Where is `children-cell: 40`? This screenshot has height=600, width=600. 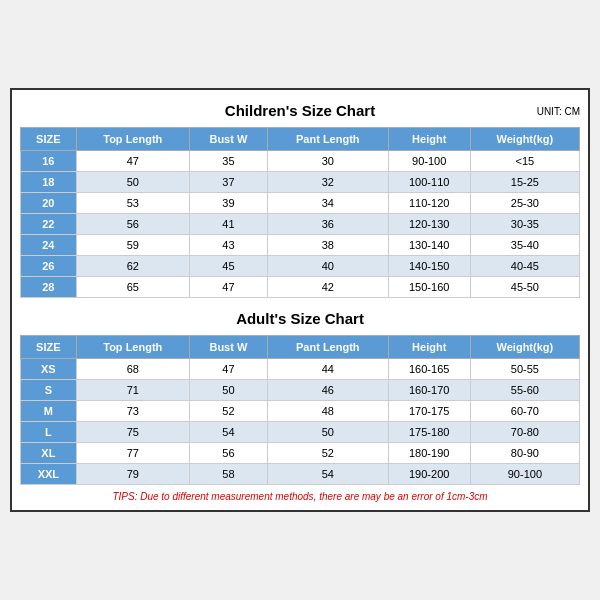
children-cell: 40 is located at coordinates (328, 266).